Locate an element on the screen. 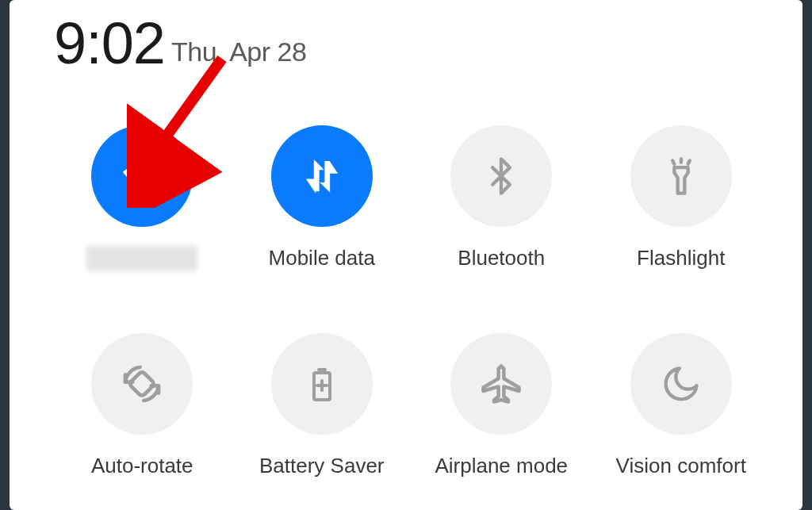 This screenshot has width=812, height=510. vision-comfort-label: Vision comfort is located at coordinates (681, 466).